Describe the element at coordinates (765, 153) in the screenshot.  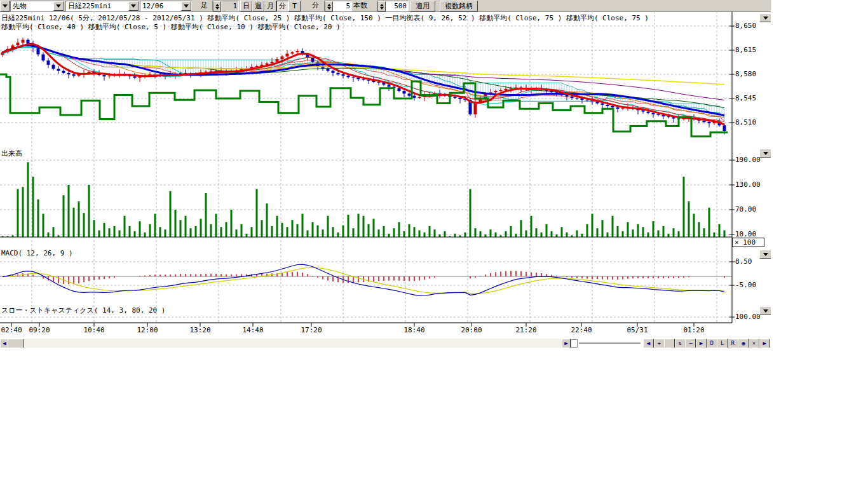
I see `volume-pane-dropdown-button` at that location.